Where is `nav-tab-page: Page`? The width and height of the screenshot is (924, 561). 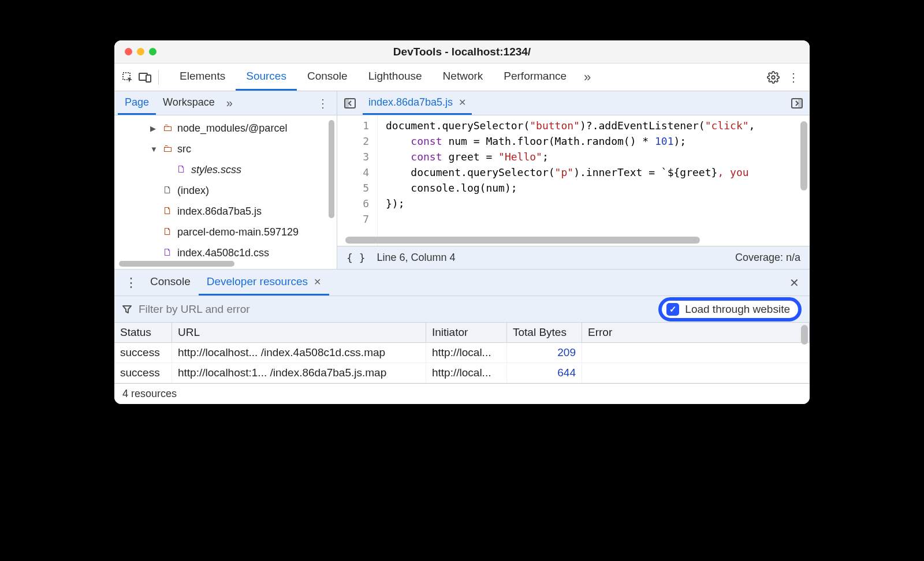 nav-tab-page: Page is located at coordinates (137, 103).